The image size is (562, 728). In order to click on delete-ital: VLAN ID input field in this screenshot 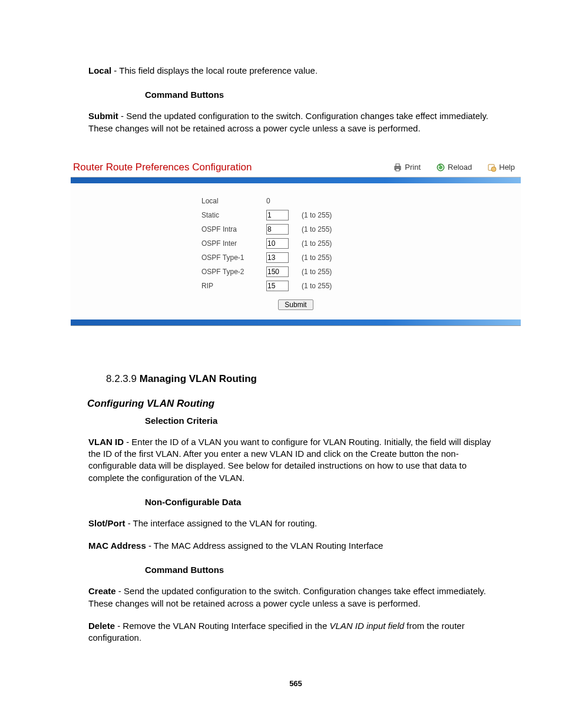, I will do `click(366, 626)`.